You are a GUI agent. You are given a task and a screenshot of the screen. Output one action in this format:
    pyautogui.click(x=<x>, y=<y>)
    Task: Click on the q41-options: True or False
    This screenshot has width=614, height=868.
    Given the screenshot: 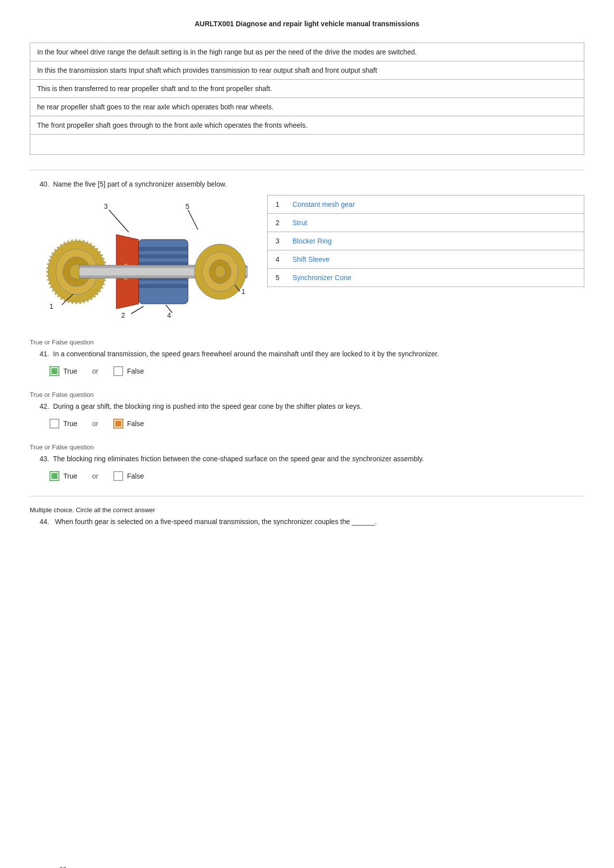 What is the action you would take?
    pyautogui.click(x=317, y=371)
    